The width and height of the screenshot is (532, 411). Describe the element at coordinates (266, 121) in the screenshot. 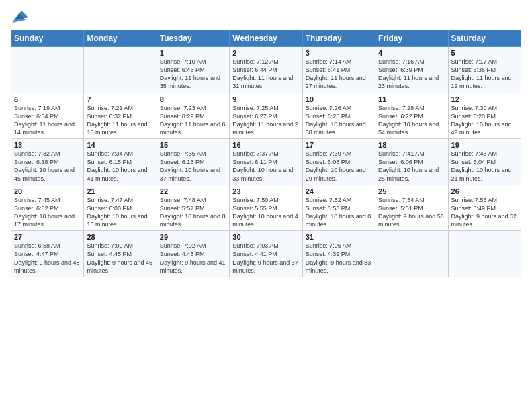

I see `cell-content: Sunrise: 7:25 AM Sunset: 6:27 PM Dayligh…` at that location.